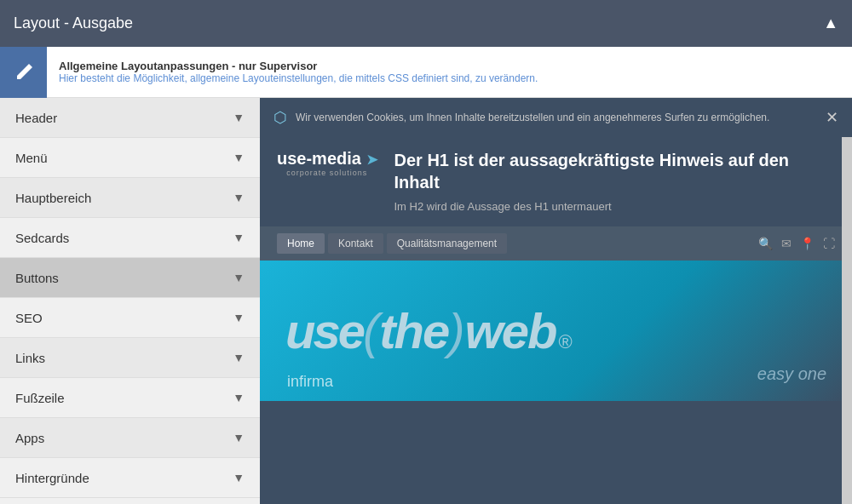 The height and width of the screenshot is (504, 852). Describe the element at coordinates (43, 238) in the screenshot. I see `sidebar-label-sedcards: Sedcards` at that location.